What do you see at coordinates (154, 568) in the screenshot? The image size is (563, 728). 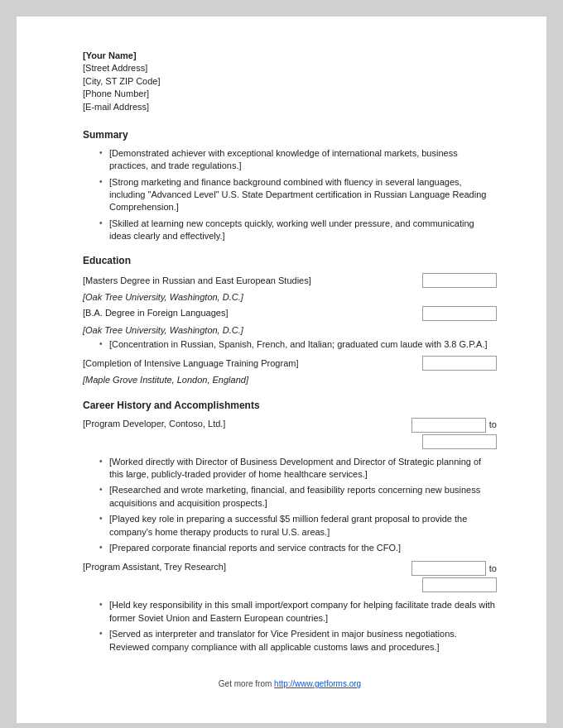 I see `job2-title: [Program Assistant, Trey Research]` at bounding box center [154, 568].